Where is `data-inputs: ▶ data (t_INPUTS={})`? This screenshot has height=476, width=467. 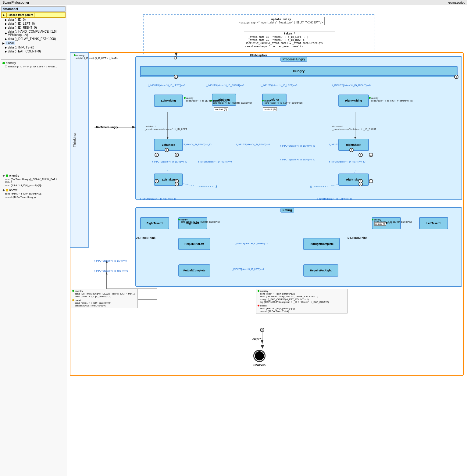 data-inputs: ▶ data (t_INPUTS={}) is located at coordinates (34, 48).